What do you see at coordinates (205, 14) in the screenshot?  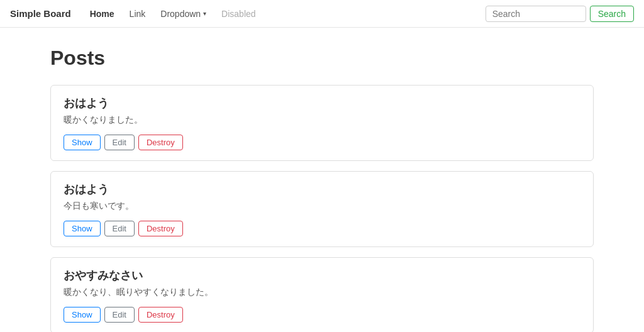 I see `dropdown-caret-icon: ▾` at bounding box center [205, 14].